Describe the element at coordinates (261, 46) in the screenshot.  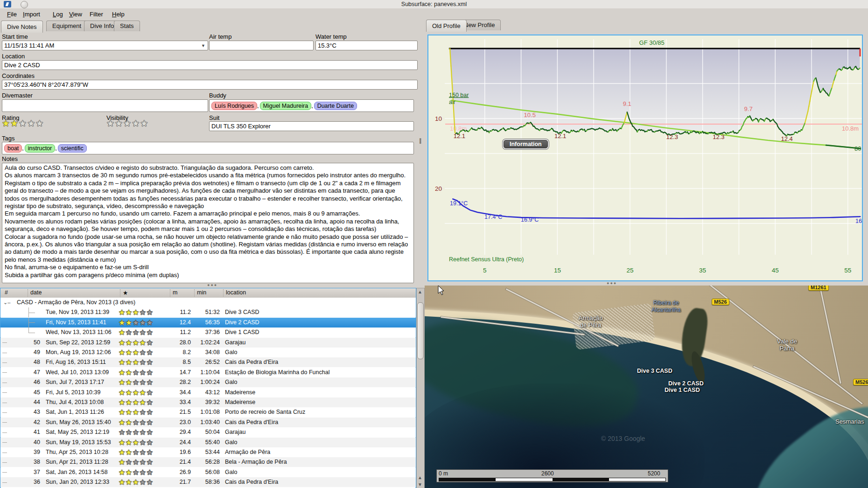
I see `air-temp-input` at that location.